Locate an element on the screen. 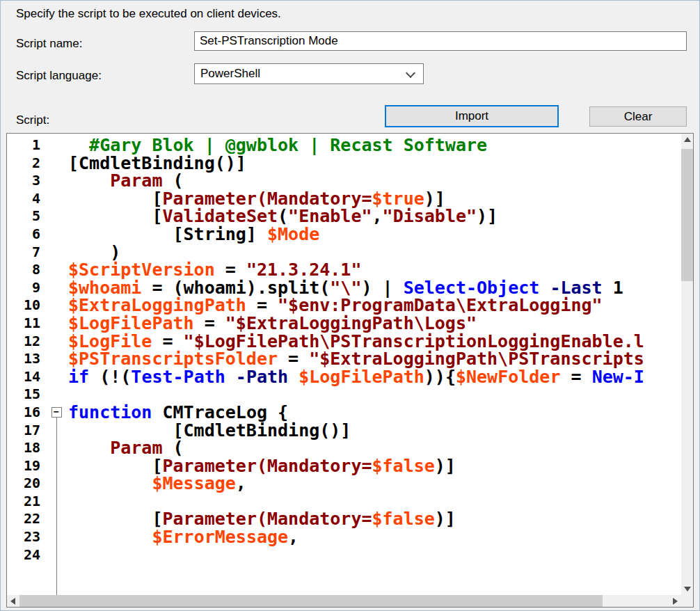 Image resolution: width=700 pixels, height=611 pixels. line-number: 20 is located at coordinates (24, 484).